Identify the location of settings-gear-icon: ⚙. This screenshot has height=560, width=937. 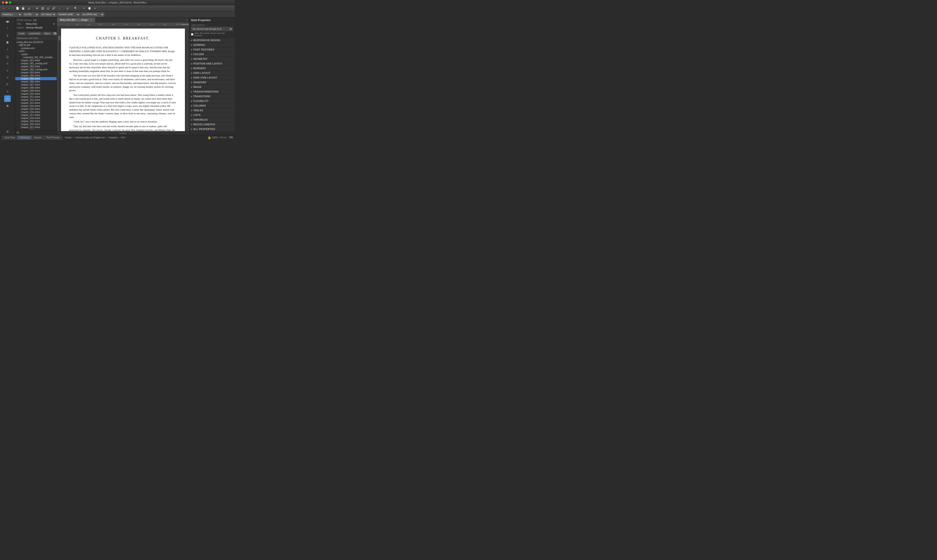
(18, 132).